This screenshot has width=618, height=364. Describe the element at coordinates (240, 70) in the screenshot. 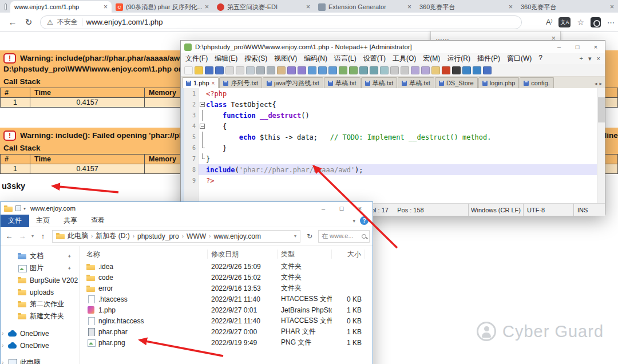

I see `close-all-icon` at that location.